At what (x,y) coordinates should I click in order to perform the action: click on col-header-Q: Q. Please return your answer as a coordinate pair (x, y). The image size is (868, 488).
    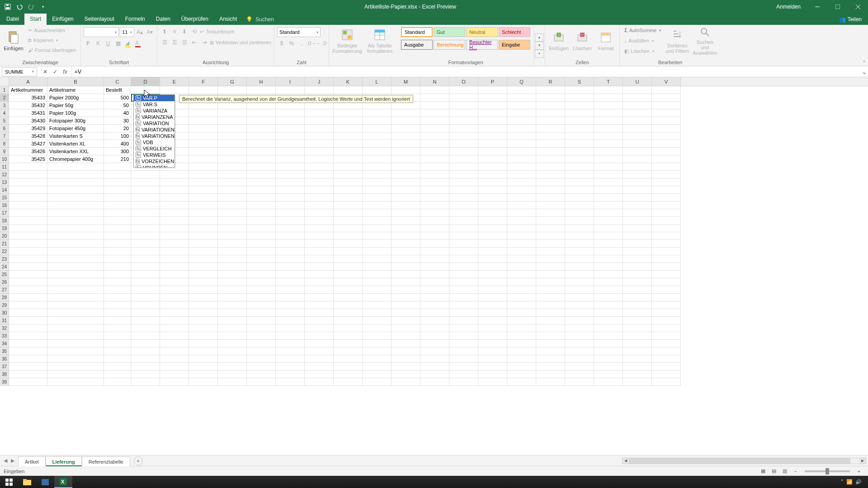
    Looking at the image, I should click on (522, 81).